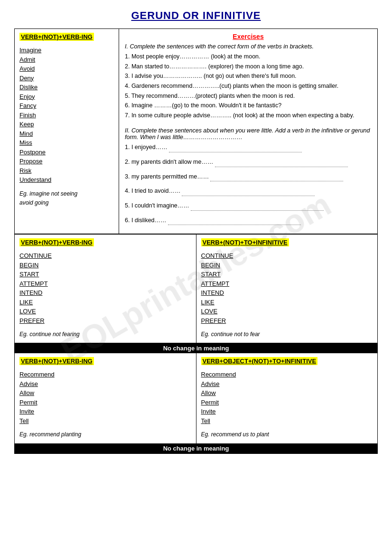 This screenshot has height=555, width=392. What do you see at coordinates (66, 97) in the screenshot?
I see `verb-item: Enjoy` at bounding box center [66, 97].